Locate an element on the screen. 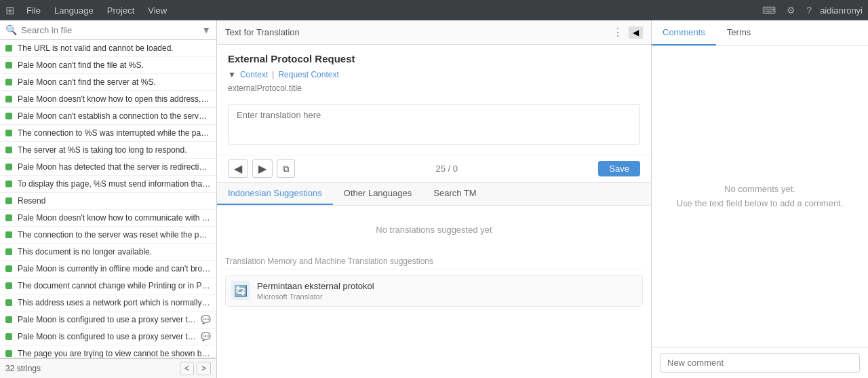 This screenshot has width=868, height=378. app-grid-icon: ⊞ is located at coordinates (9, 11).